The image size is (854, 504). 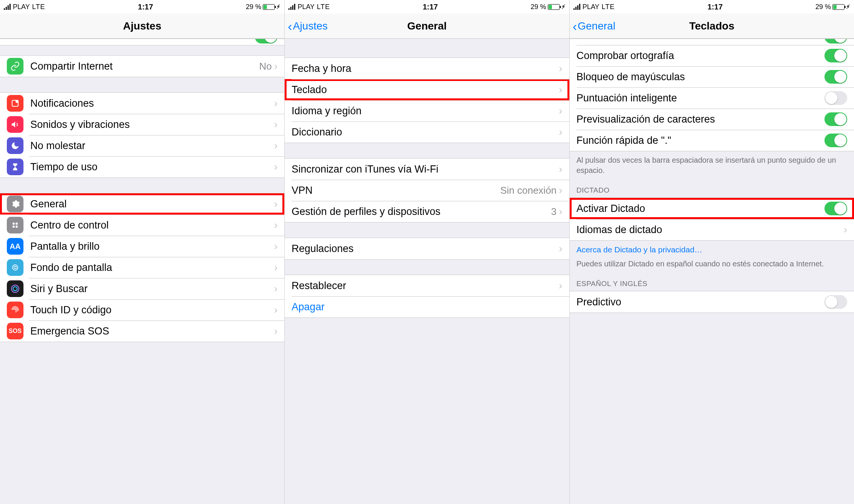 I want to click on list-item-notifications: Notificaciones ›, so click(x=142, y=103).